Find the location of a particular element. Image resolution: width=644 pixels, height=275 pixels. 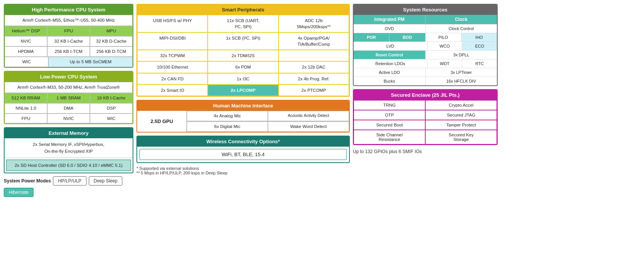

hmi-row1: 4x Analog Mic Acoustic Activity Detect is located at coordinates (268, 116).